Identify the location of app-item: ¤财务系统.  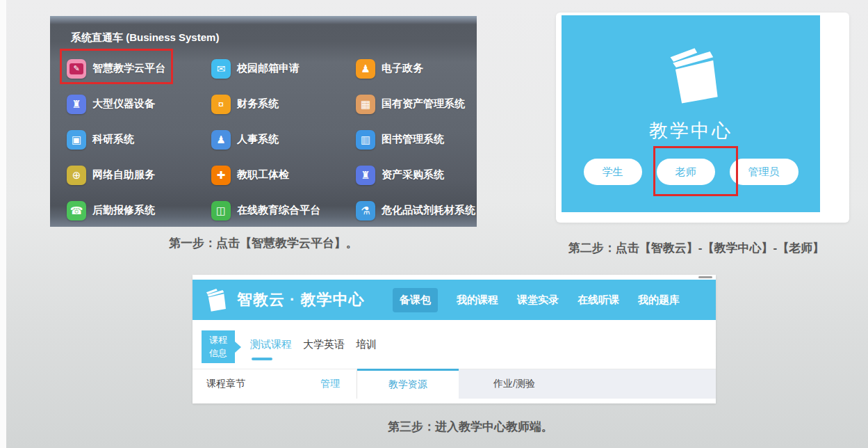
(284, 104).